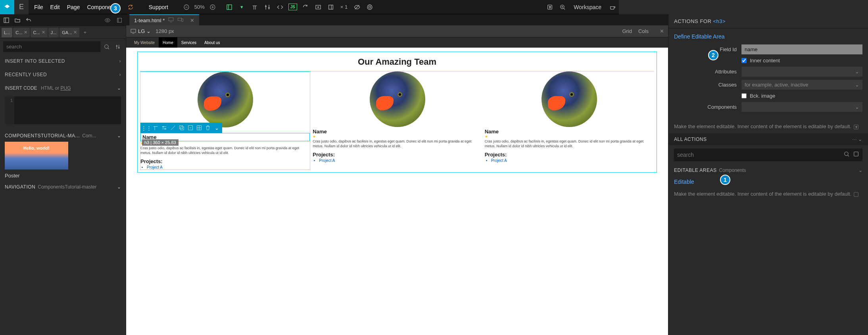 The height and width of the screenshot is (335, 868). What do you see at coordinates (10, 110) in the screenshot?
I see `code-line-number: 1` at bounding box center [10, 110].